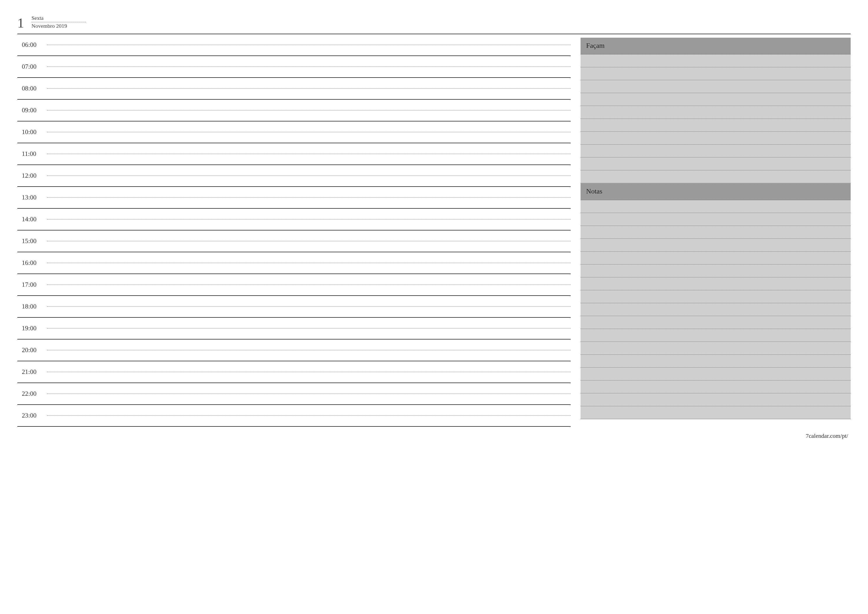  What do you see at coordinates (716, 119) in the screenshot?
I see `todo-lines` at bounding box center [716, 119].